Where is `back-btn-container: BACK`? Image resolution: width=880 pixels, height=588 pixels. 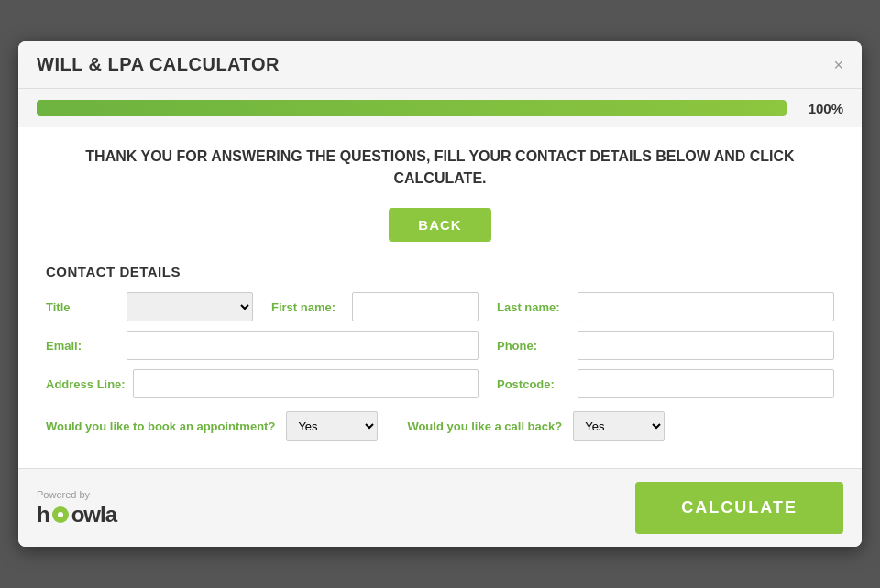
back-btn-container: BACK is located at coordinates (440, 225).